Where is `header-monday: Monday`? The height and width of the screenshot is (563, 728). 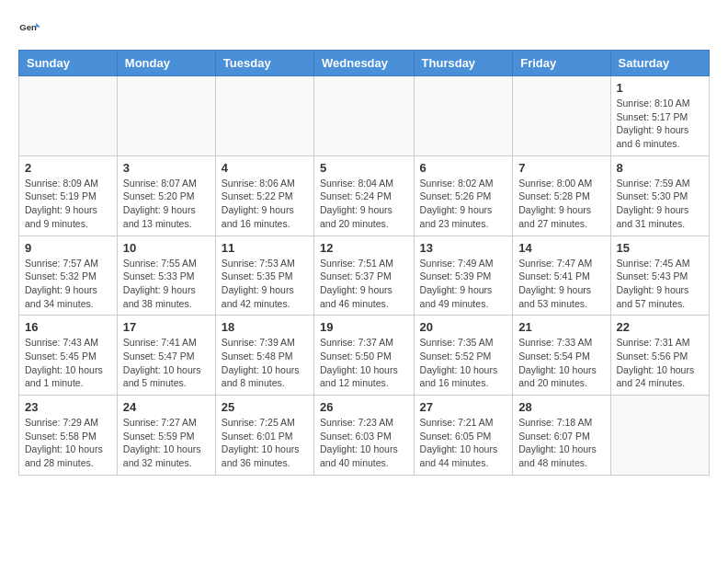
header-monday: Monday is located at coordinates (165, 63).